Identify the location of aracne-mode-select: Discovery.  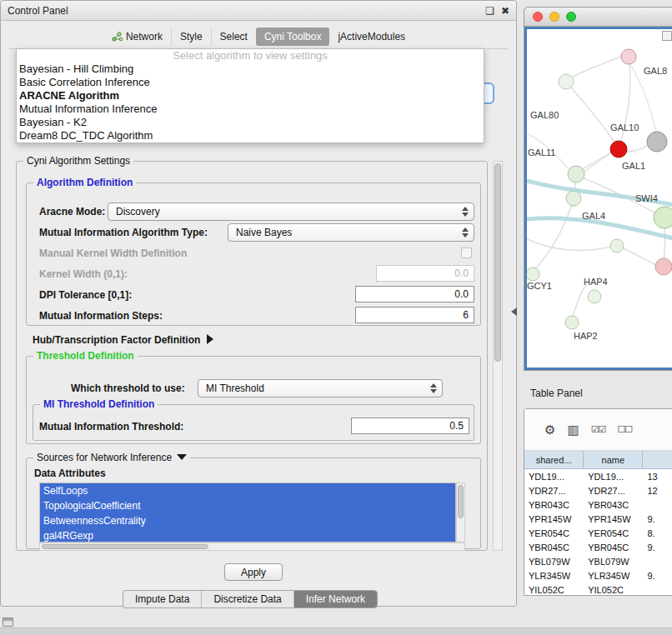
(291, 212).